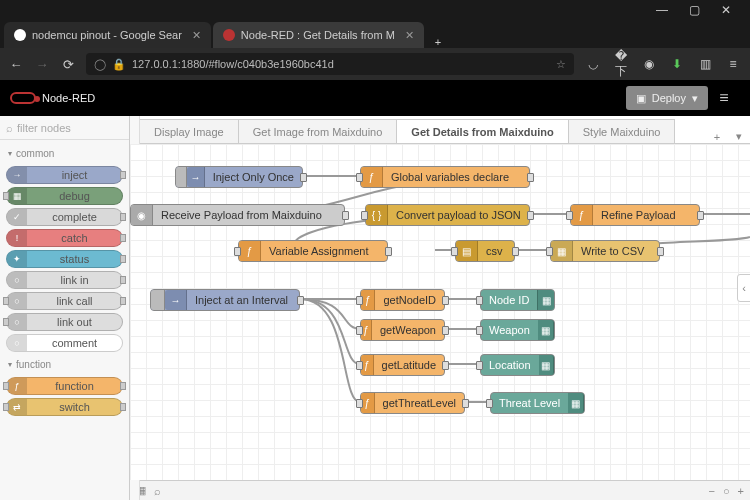  I want to click on palette-node-link-out: ○link out, so click(64, 322).